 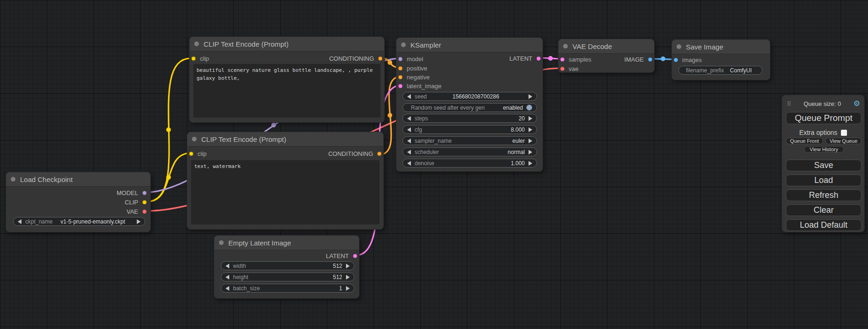 What do you see at coordinates (288, 277) in the screenshot?
I see `widget-height: height 512` at bounding box center [288, 277].